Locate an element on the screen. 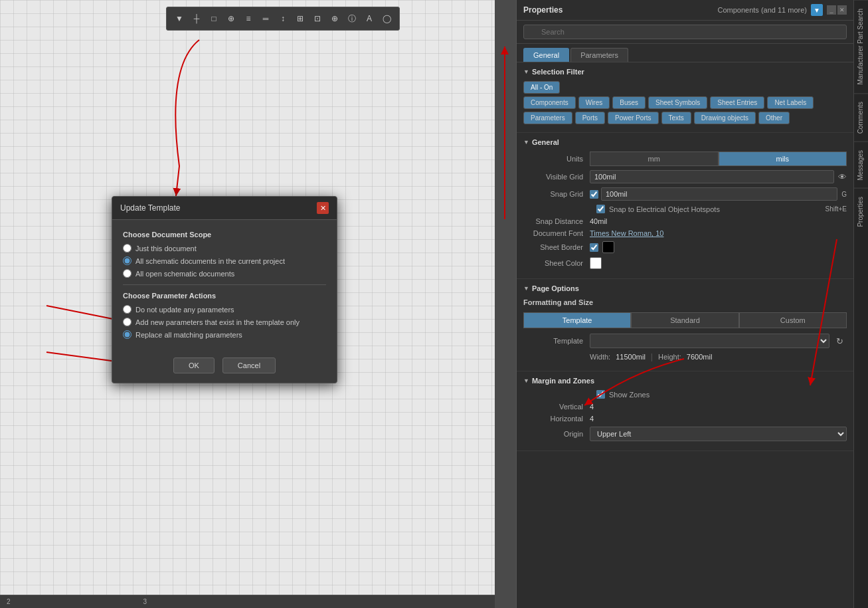 The width and height of the screenshot is (868, 608). panel-header-controls: Components (and 11 more) ▼ _ ✕ is located at coordinates (782, 10).